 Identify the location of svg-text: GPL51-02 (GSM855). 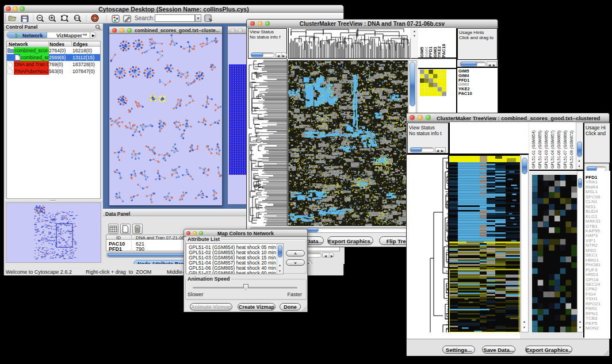
(540, 150).